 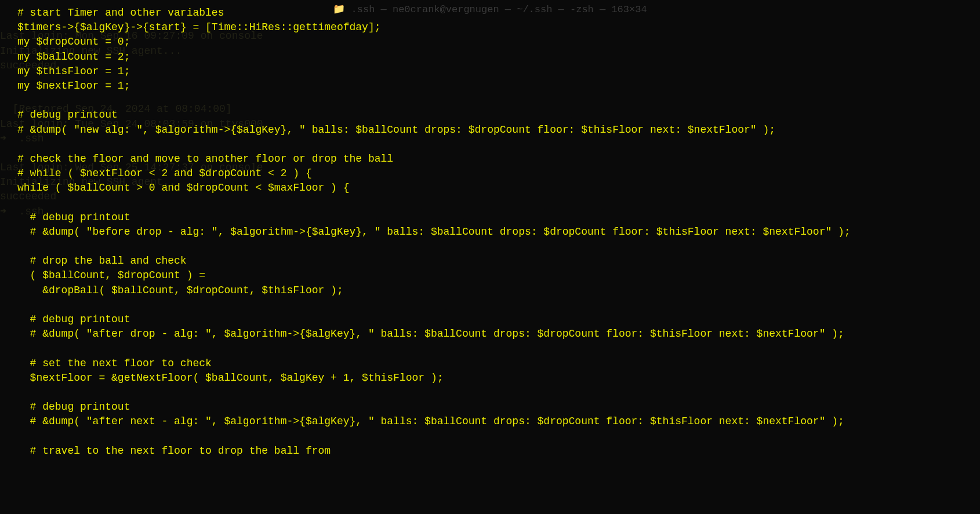 What do you see at coordinates (499, 364) in the screenshot?
I see `code-line: # set the next floor to check` at bounding box center [499, 364].